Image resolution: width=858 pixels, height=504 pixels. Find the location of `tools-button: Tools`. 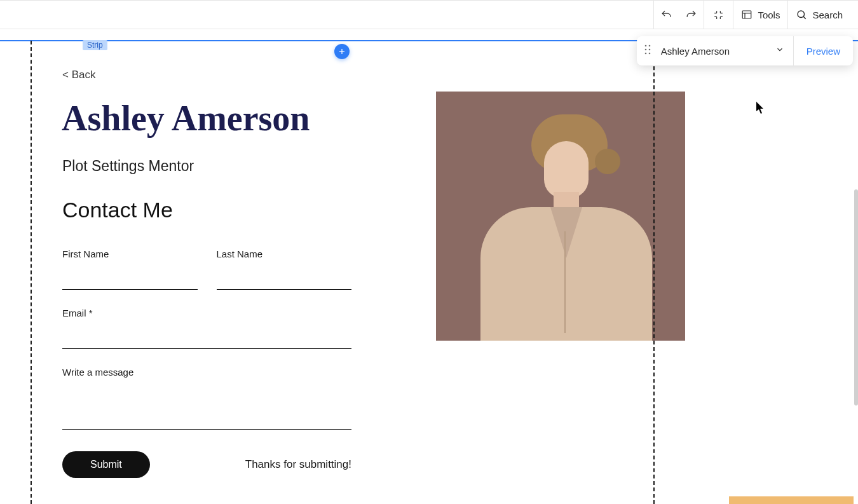

tools-button: Tools is located at coordinates (760, 15).